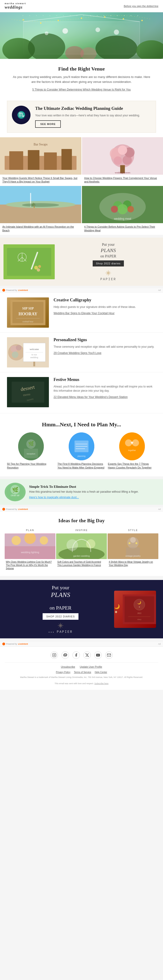 Image resolution: width=163 pixels, height=980 pixels. What do you see at coordinates (21, 115) in the screenshot?
I see `zodiac-symbol: ♏` at bounding box center [21, 115].